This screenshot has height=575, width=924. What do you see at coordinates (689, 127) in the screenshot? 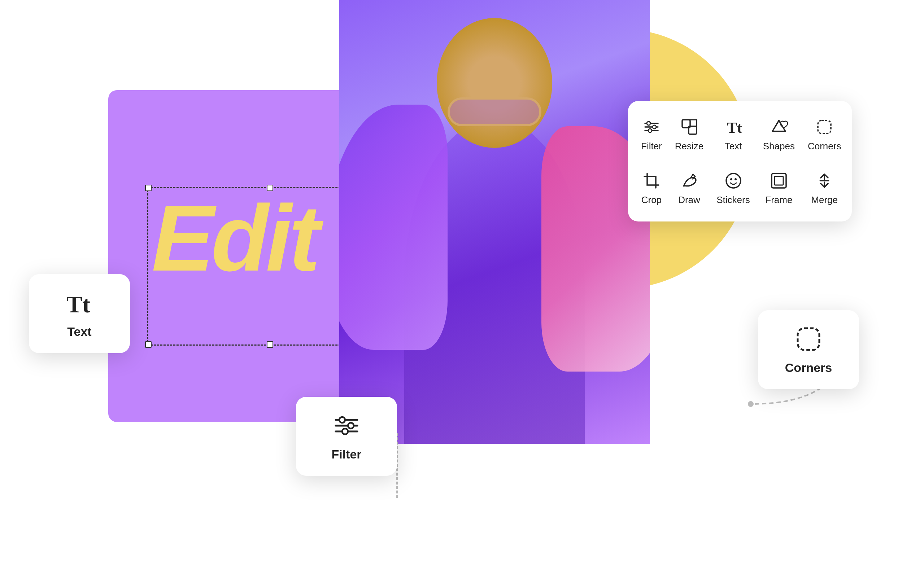
I see `resize-icon` at bounding box center [689, 127].